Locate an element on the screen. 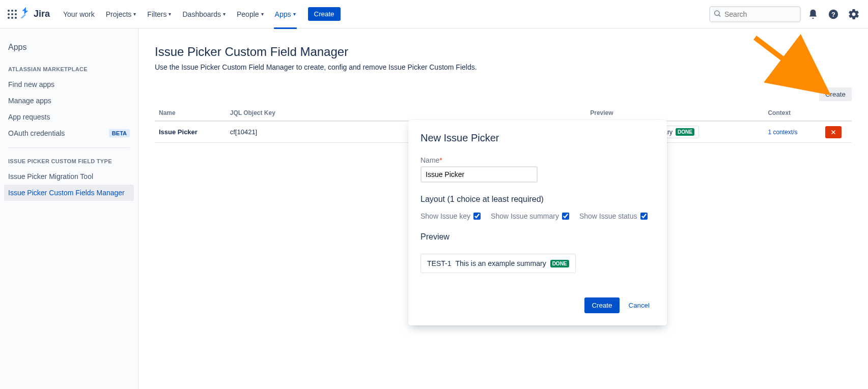 Image resolution: width=868 pixels, height=389 pixels. help-icon: ? is located at coordinates (833, 14).